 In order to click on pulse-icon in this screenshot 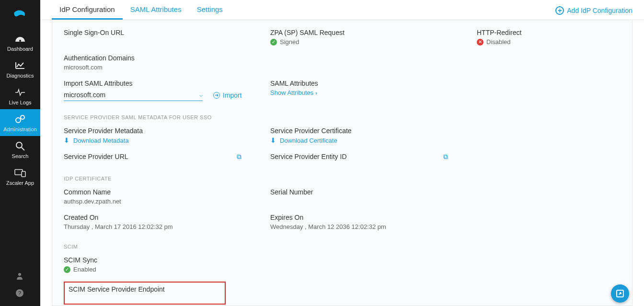, I will do `click(20, 92)`.